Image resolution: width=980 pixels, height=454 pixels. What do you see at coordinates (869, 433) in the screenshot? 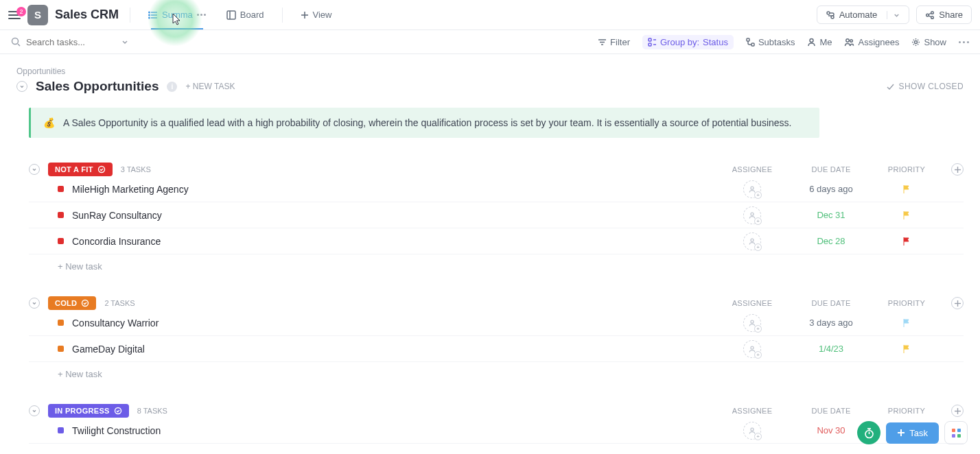
I see `timer-button` at bounding box center [869, 433].